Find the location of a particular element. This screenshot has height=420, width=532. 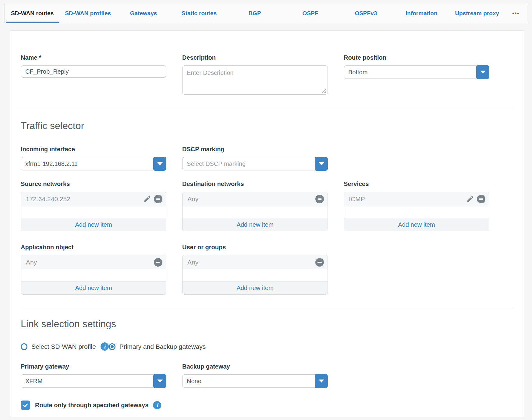

backup-gateway-select: None is located at coordinates (255, 381).